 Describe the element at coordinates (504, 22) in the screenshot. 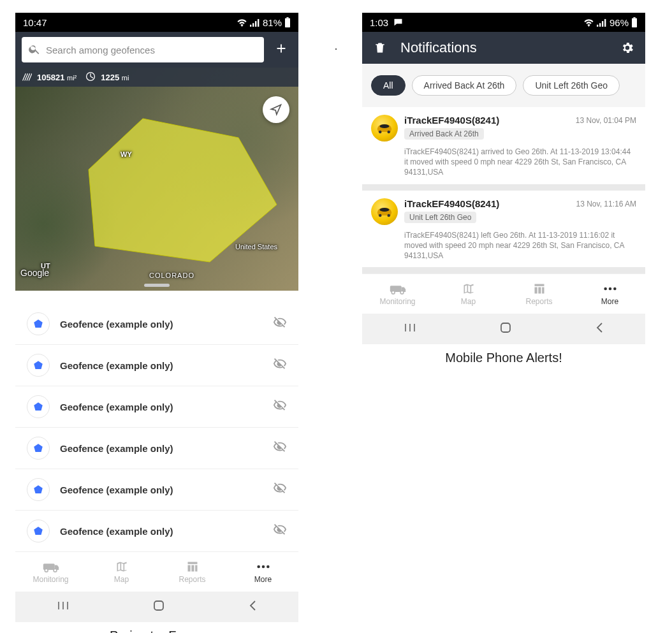

I see `status-bar: 1:03 96%` at that location.